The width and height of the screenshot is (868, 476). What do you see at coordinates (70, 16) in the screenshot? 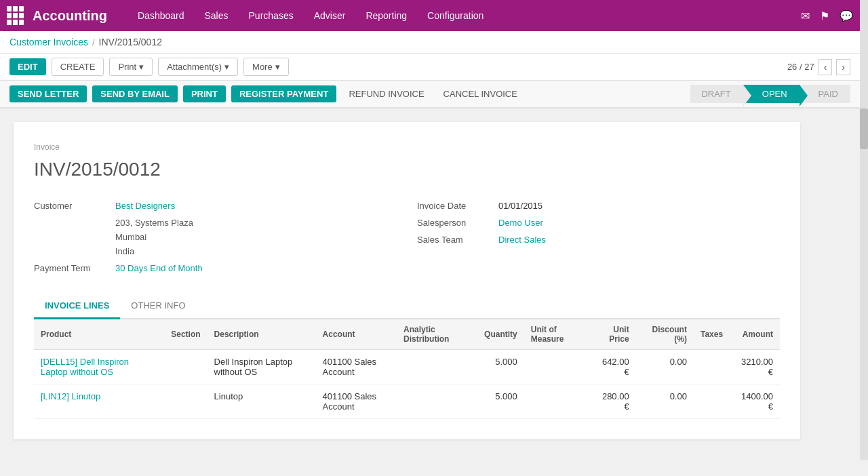
I see `brand-name: Accounting` at bounding box center [70, 16].